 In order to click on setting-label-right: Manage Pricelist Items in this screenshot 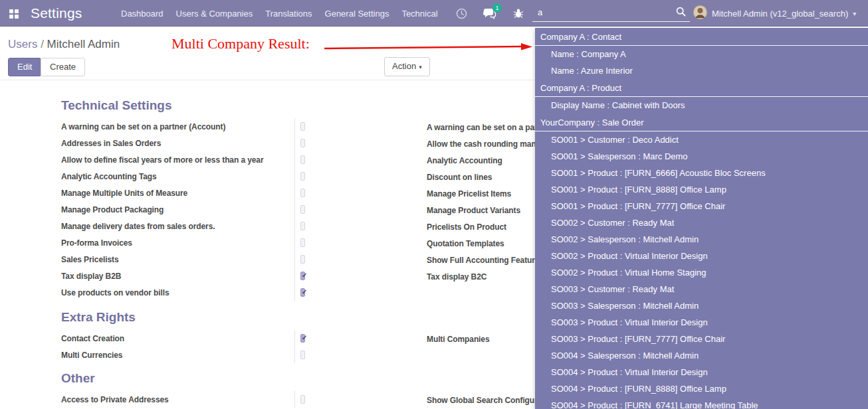, I will do `click(469, 194)`.